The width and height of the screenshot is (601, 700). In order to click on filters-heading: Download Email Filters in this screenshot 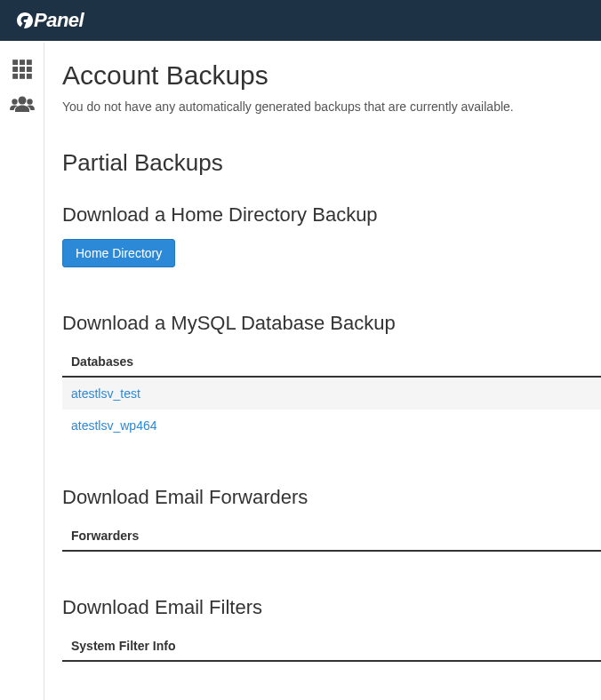, I will do `click(332, 608)`.